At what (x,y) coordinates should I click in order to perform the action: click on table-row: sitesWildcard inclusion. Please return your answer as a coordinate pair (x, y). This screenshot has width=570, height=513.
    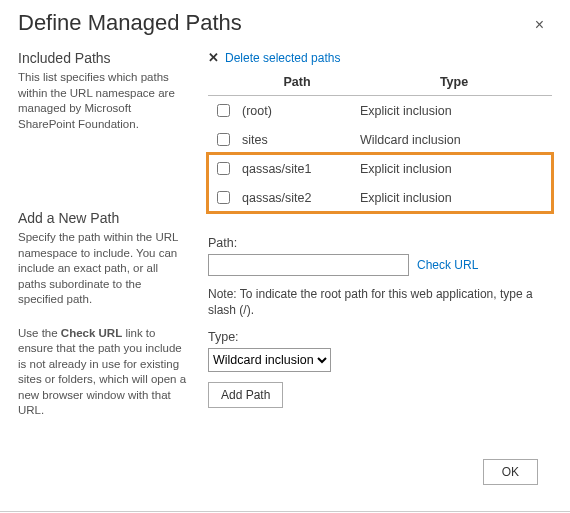
    Looking at the image, I should click on (380, 140).